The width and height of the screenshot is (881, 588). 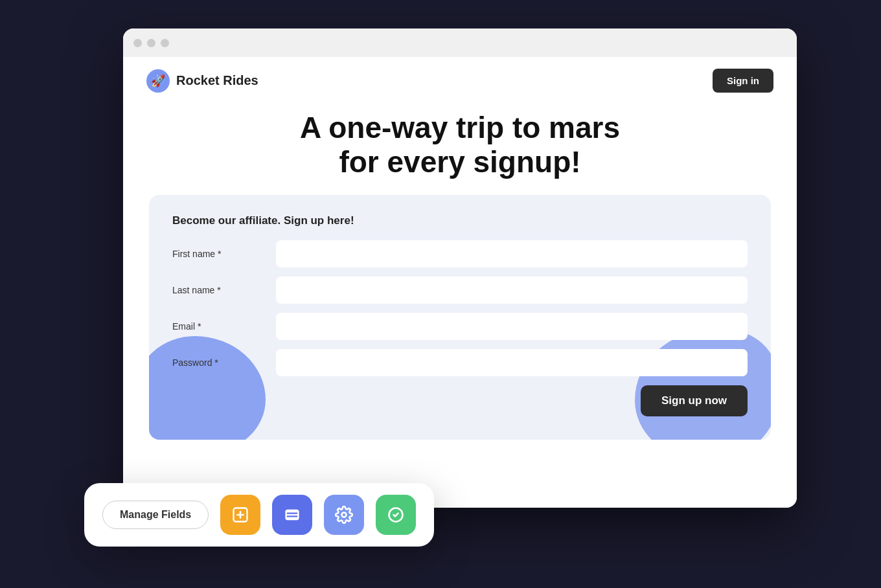 What do you see at coordinates (460, 43) in the screenshot?
I see `browser-titlebar` at bounding box center [460, 43].